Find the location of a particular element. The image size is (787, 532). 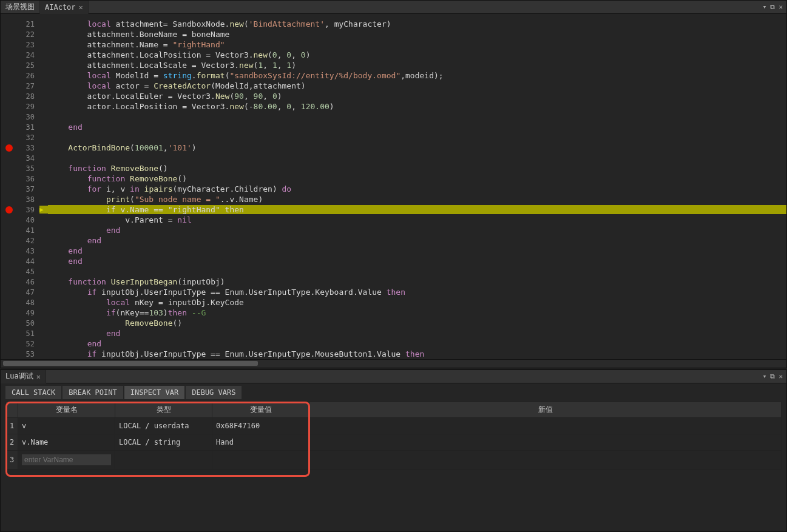

editor-tabbar: 场景视图 AIActor ✕ ▾ ⧉ ✕ is located at coordinates (393, 7).